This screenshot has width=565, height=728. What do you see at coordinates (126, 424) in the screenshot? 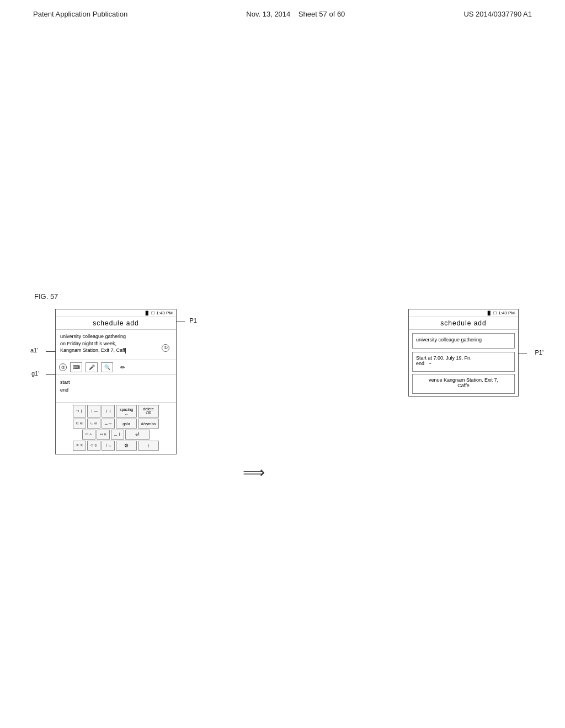
I see `key-gaa: ga/a` at bounding box center [126, 424].